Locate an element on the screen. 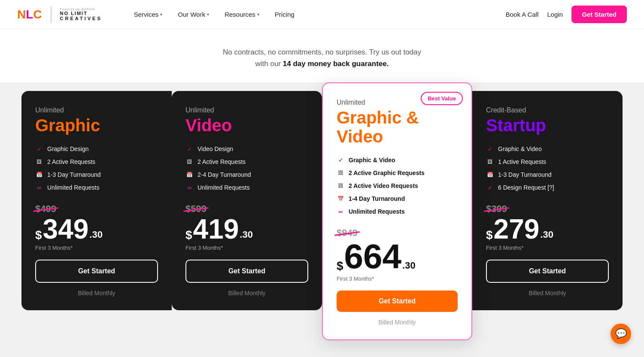  plan-video: Unlimited Video ✓ Video Design 🖼 2 Activ… is located at coordinates (247, 201).